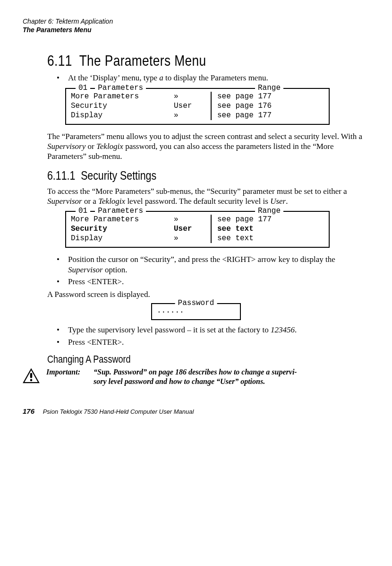 The image size is (392, 566). What do you see at coordinates (267, 106) in the screenshot?
I see `menu1-r1-range: see page 176` at bounding box center [267, 106].